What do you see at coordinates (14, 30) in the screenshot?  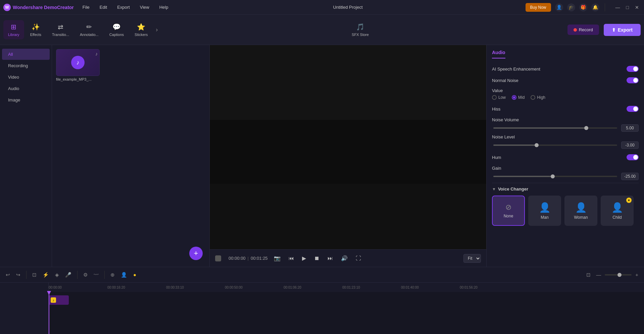 I see `toolbar-library: ⊞ Library` at bounding box center [14, 30].